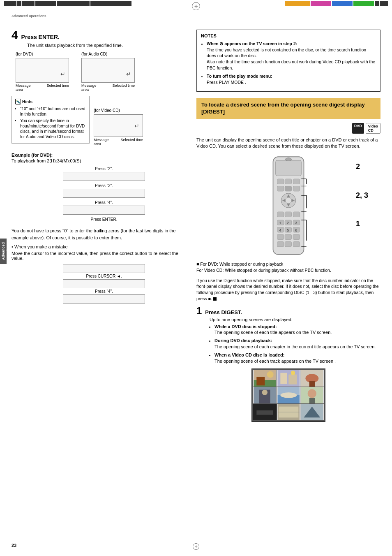  I want to click on hints-list: "10" and "+10" buttons are not used in t…, so click(51, 123).